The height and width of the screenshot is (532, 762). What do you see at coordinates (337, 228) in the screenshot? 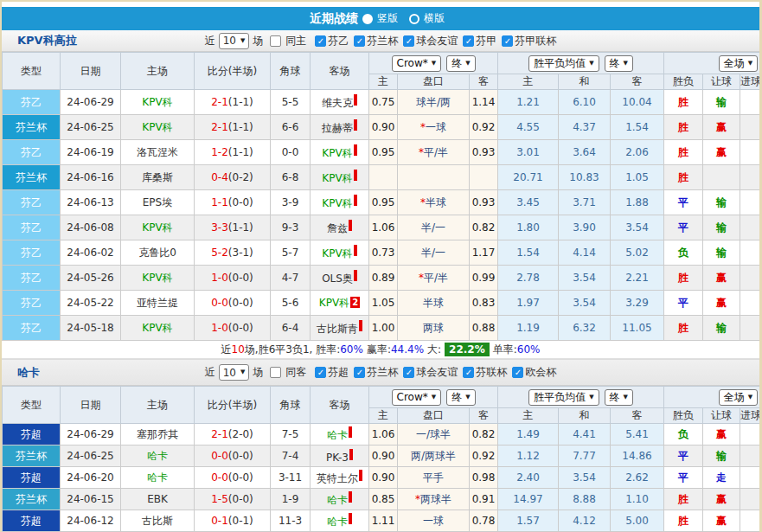
I see `away-team: 詹兹` at bounding box center [337, 228].